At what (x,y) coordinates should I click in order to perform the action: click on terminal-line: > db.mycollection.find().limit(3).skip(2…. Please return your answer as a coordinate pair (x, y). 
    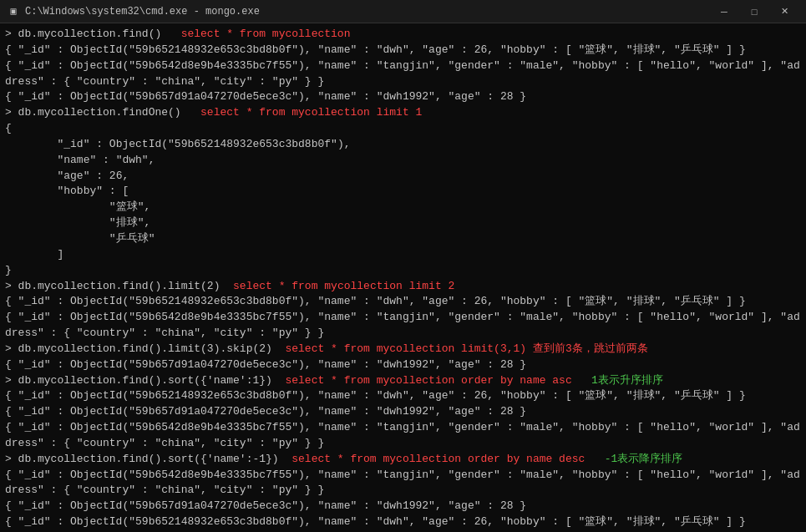
    Looking at the image, I should click on (403, 349).